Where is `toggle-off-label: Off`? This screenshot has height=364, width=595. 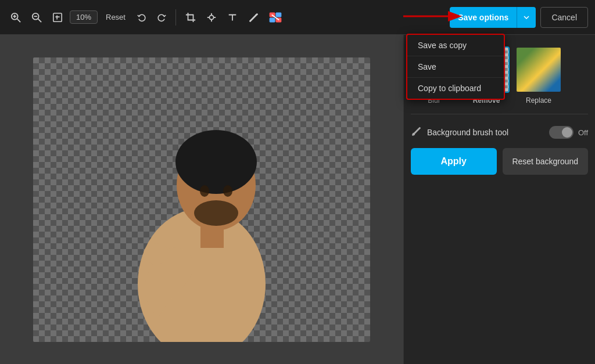 toggle-off-label: Off is located at coordinates (583, 132).